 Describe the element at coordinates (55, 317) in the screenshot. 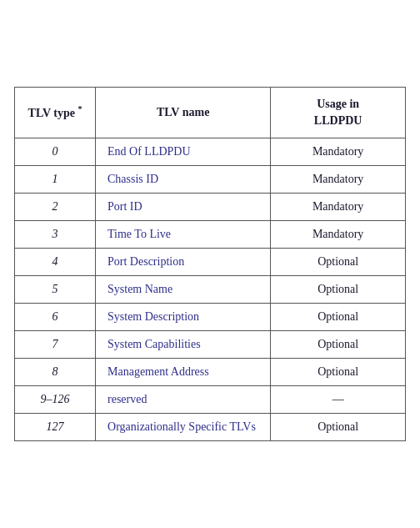

I see `cell-tlv-type: 6` at that location.